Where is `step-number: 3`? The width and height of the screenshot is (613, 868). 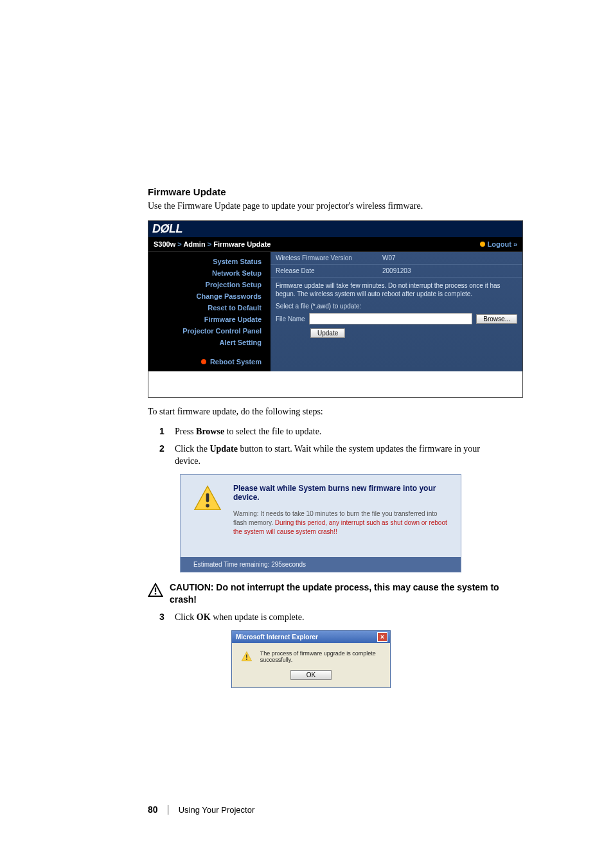 step-number: 3 is located at coordinates (164, 618).